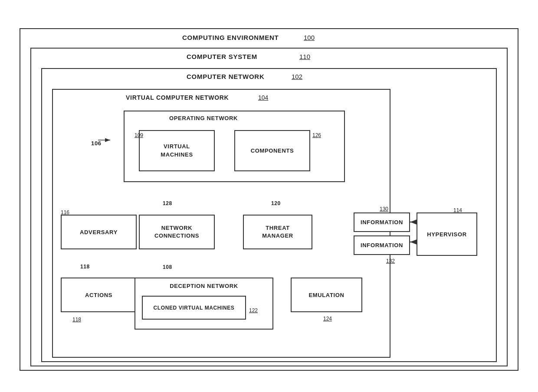  I want to click on actions-ref: 118, so click(77, 320).